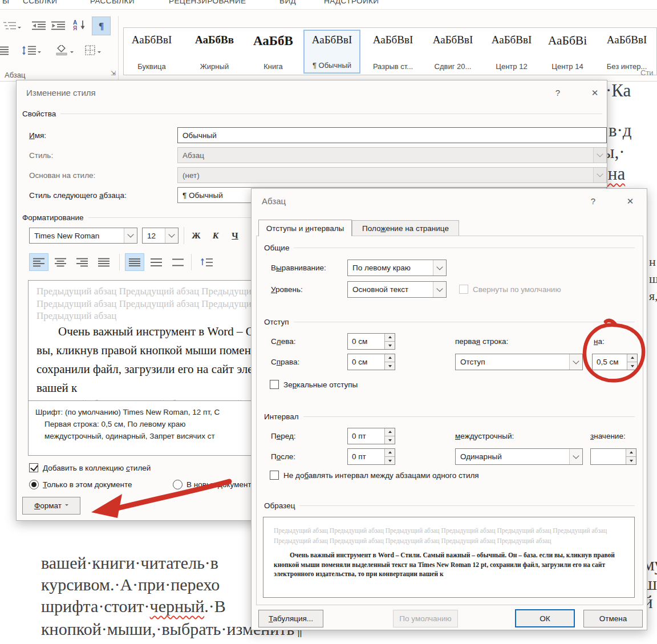 This screenshot has width=657, height=644. What do you see at coordinates (613, 618) in the screenshot?
I see `cancel-button: Отмена` at bounding box center [613, 618].